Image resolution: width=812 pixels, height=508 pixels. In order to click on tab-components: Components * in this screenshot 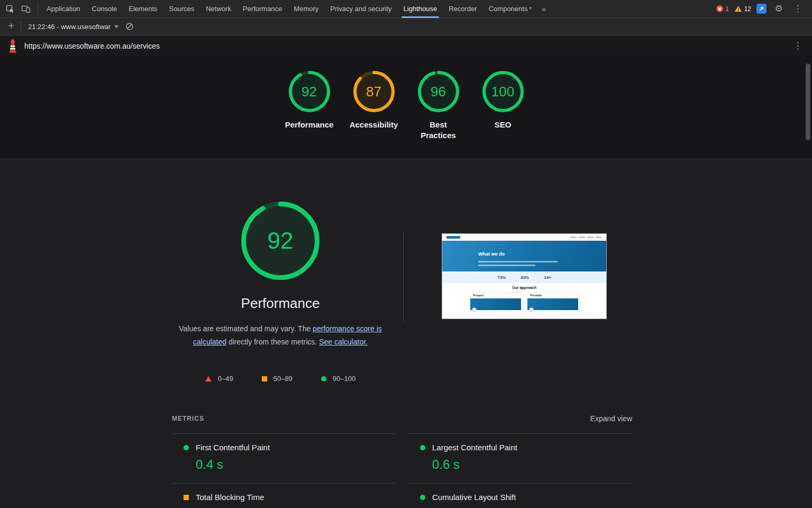, I will do `click(510, 9)`.